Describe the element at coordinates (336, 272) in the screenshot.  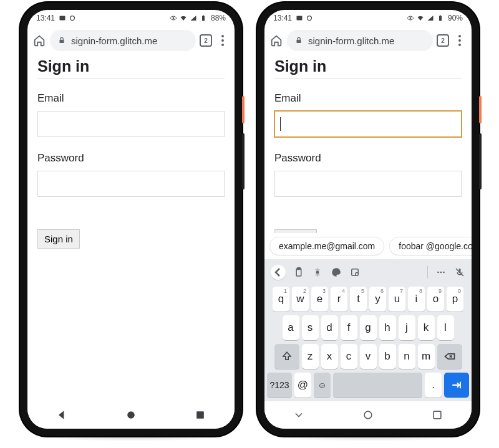
I see `palette-icon` at that location.